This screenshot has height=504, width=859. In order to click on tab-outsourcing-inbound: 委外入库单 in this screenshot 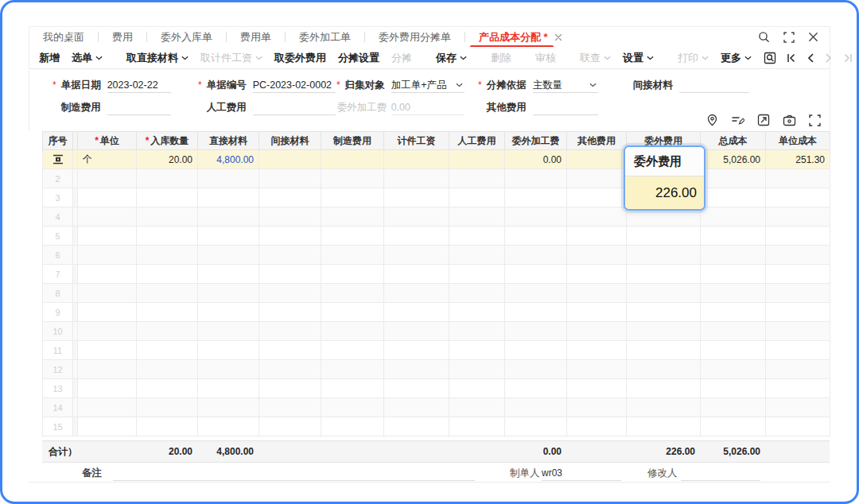, I will do `click(186, 37)`.